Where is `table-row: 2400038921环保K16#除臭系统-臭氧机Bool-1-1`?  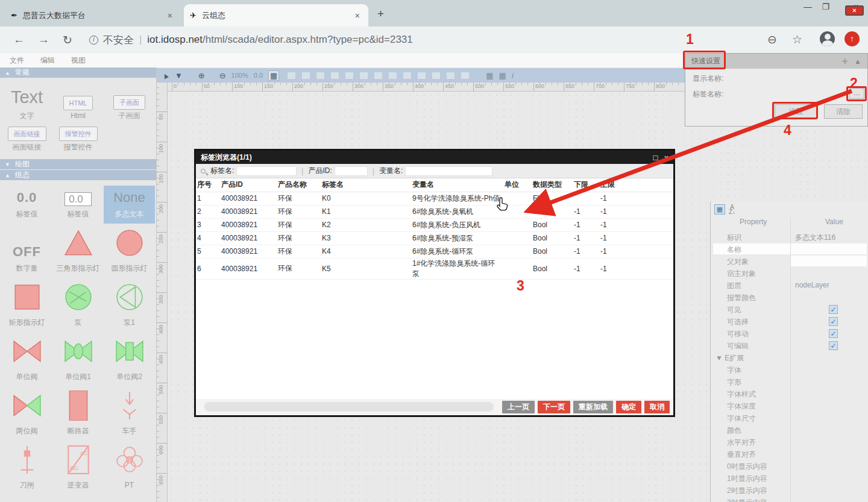 table-row: 2400038921环保K16#除臭系统-臭氧机Bool-1-1 is located at coordinates (435, 212).